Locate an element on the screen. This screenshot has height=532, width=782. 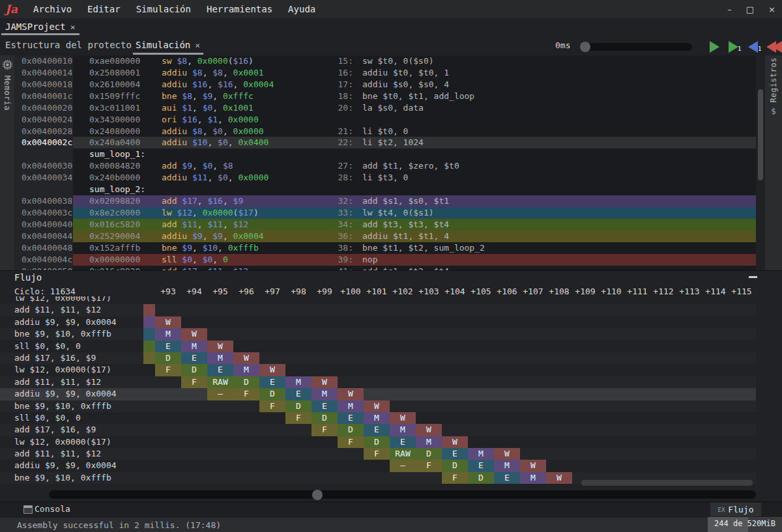
code-label-row: sum_loop_1: is located at coordinates (385, 154).